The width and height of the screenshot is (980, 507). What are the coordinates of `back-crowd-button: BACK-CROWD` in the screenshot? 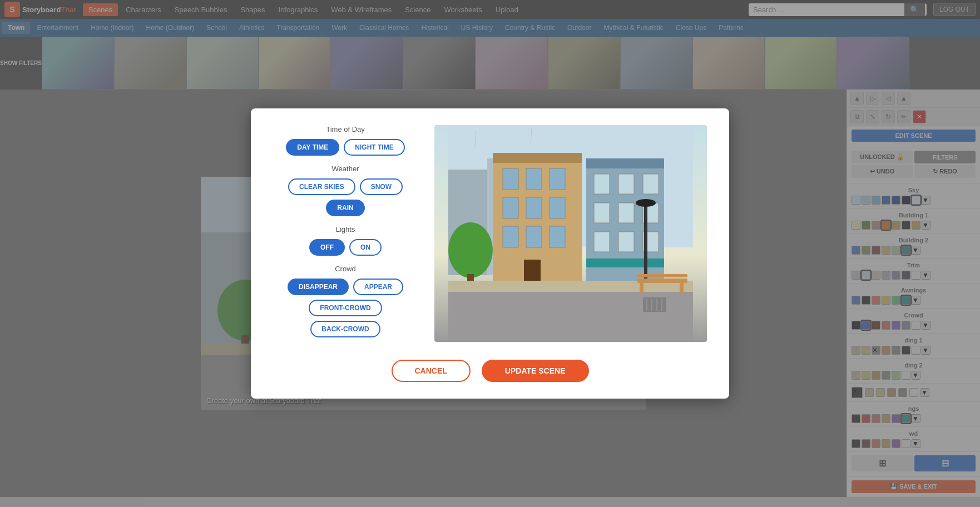 It's located at (345, 329).